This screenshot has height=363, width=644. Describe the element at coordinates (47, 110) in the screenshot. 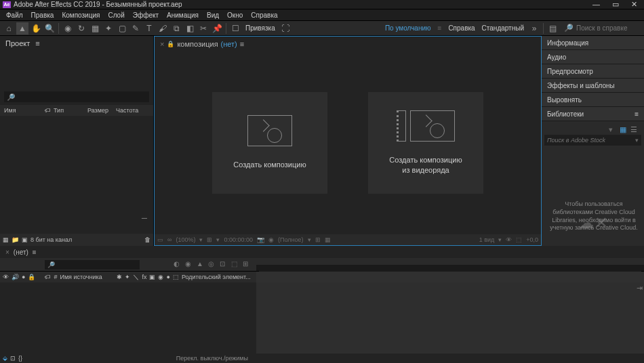

I see `tag-icon: 🏷` at that location.